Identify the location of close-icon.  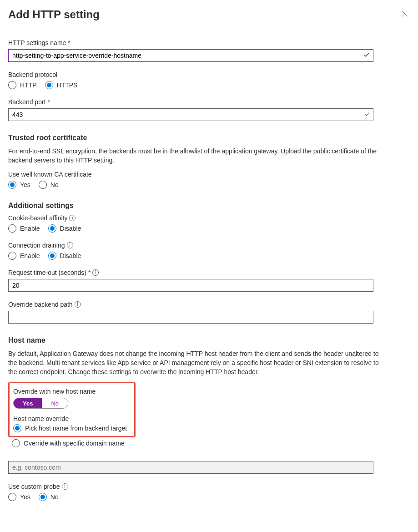
(405, 14).